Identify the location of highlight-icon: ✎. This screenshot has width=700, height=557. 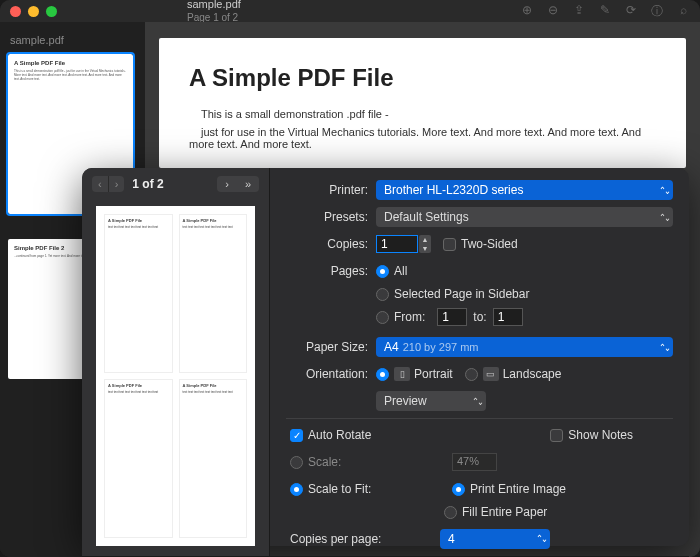
(605, 12).